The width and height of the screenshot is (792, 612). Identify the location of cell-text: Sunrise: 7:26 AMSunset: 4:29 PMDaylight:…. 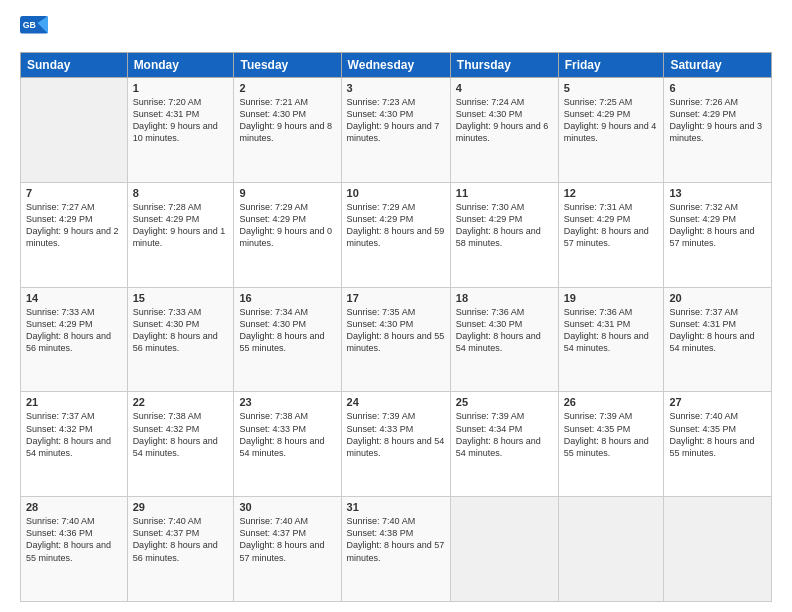
(718, 120).